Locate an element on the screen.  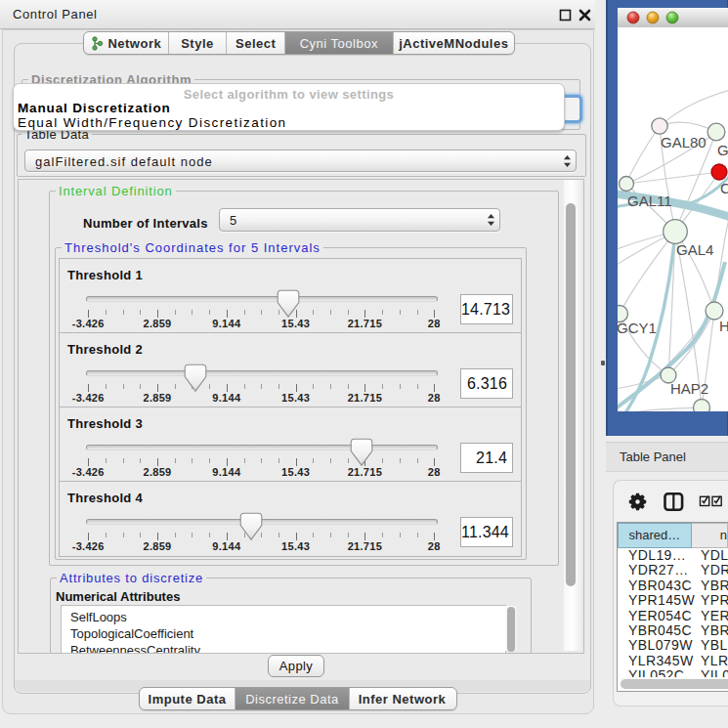
svg-text: GAL11 is located at coordinates (650, 201).